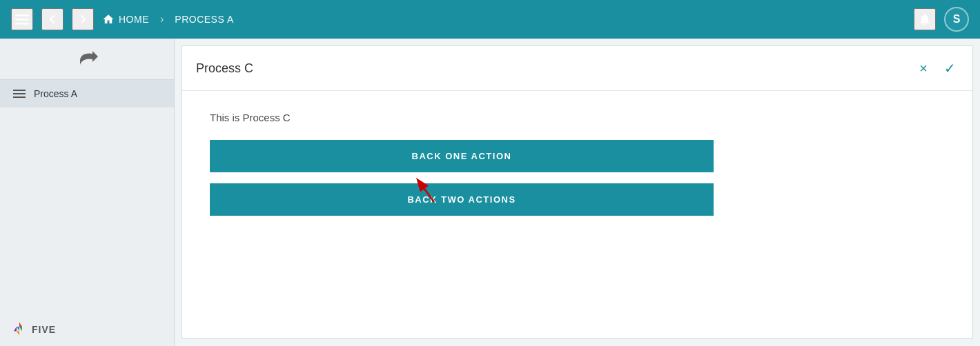 Image resolution: width=980 pixels, height=346 pixels. What do you see at coordinates (52, 19) in the screenshot?
I see `back-button` at bounding box center [52, 19].